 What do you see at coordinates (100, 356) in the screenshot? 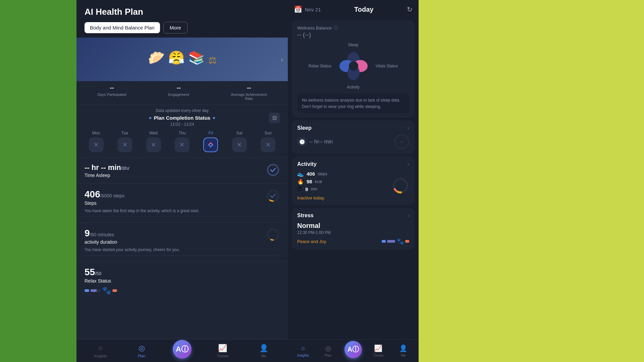
I see `insights-label: Insights` at bounding box center [100, 356].